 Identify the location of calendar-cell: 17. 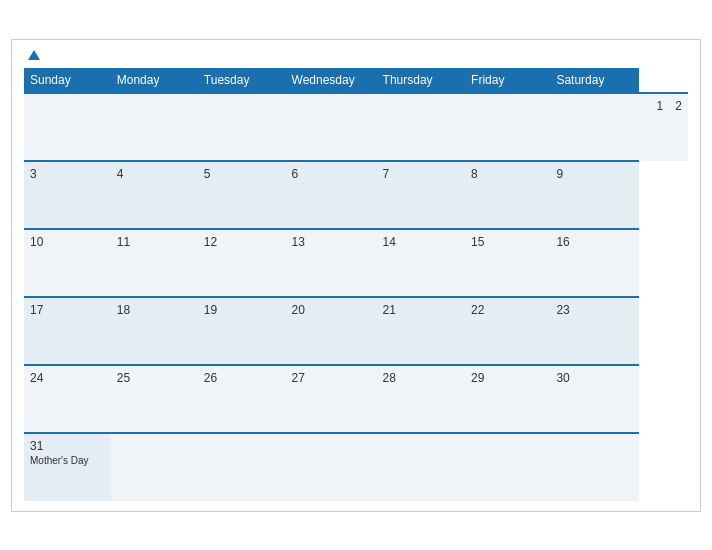
(68, 331).